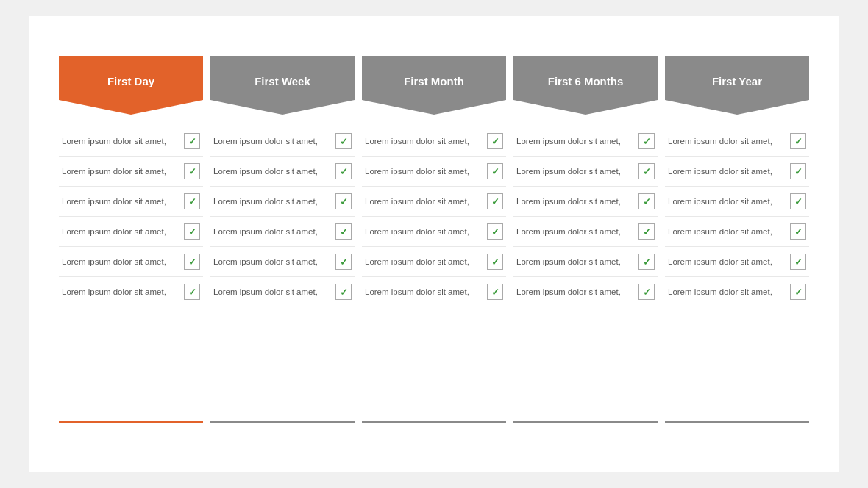 The image size is (868, 488). What do you see at coordinates (586, 422) in the screenshot?
I see `col-bottom-line-first-6-months` at bounding box center [586, 422].